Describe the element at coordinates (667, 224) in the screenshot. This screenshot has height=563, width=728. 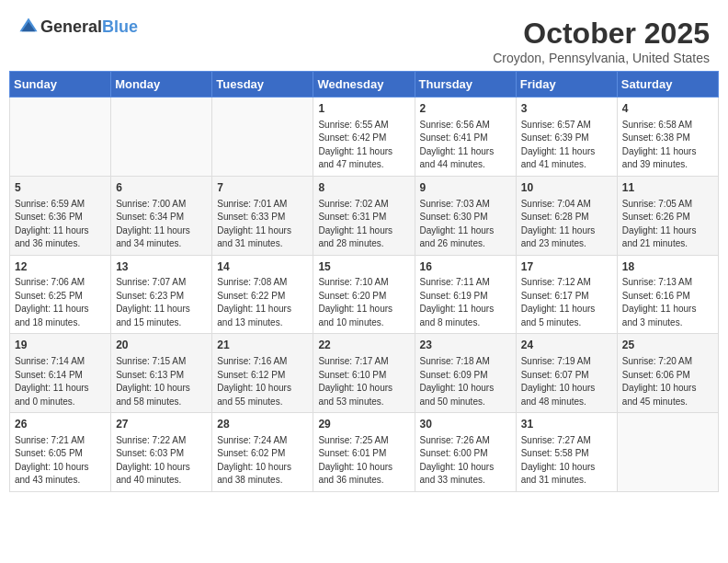
I see `day-content: Sunrise: 7:05 AM Sunset: 6:26 PM Dayligh…` at that location.